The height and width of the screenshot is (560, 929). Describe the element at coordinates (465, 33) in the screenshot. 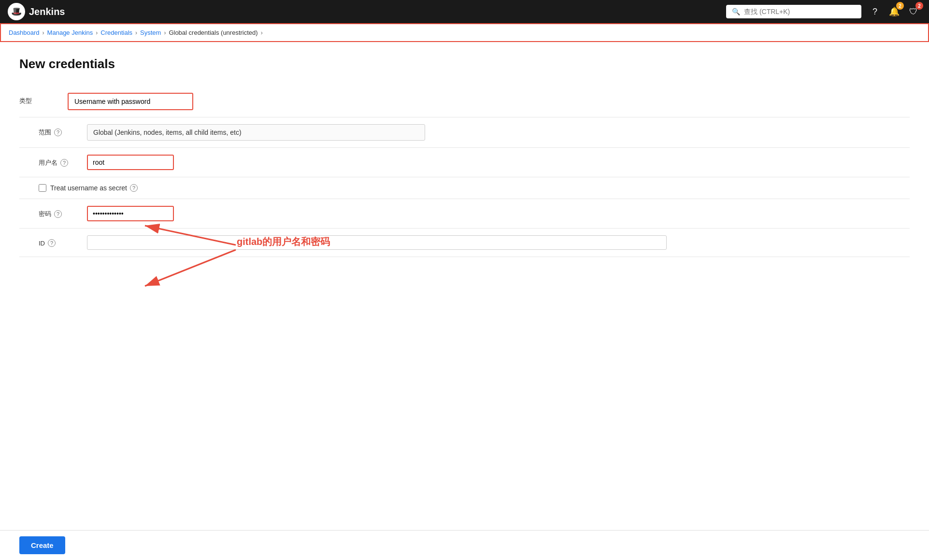

I see `breadcrumb: Dashboard › Manage Jenkins › Credentials…` at that location.